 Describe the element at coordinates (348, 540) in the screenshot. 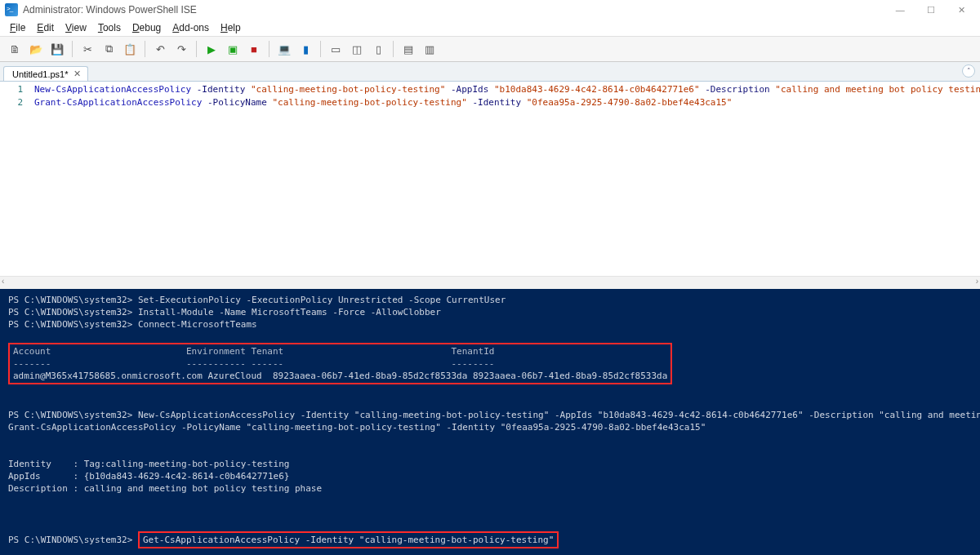

I see `highlight-box-getcmd: Get-CsApplicationAccessPolicy -Identity …` at that location.